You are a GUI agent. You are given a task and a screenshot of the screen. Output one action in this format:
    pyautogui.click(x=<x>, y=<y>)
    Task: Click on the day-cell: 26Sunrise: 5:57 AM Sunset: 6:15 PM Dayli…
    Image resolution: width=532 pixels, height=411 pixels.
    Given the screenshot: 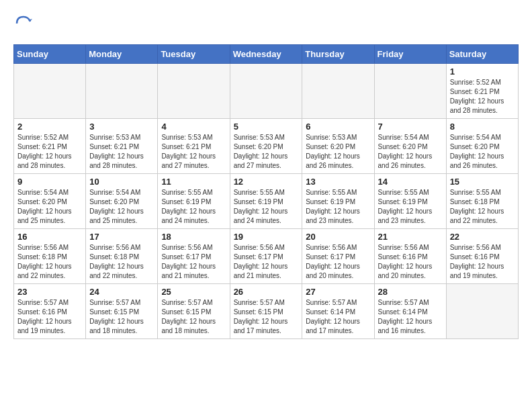 What is the action you would take?
    pyautogui.click(x=266, y=312)
    